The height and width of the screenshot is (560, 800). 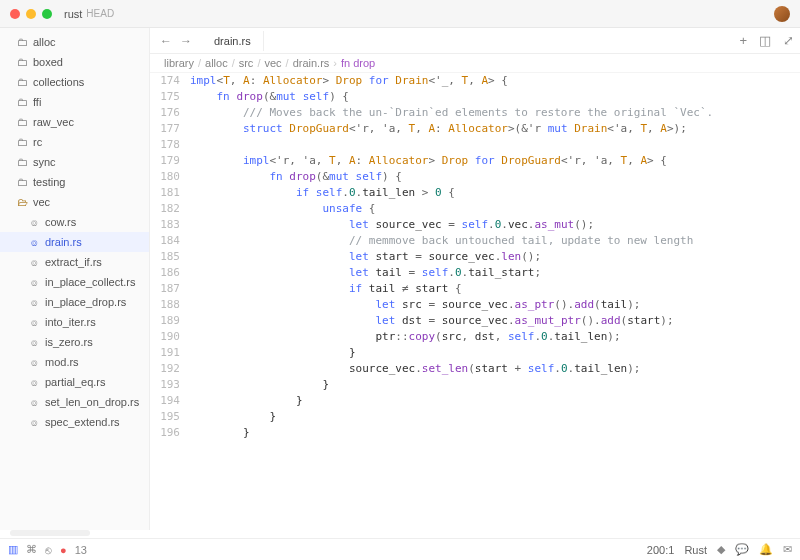 What do you see at coordinates (74, 82) in the screenshot?
I see `folder-item: 🗀collections` at bounding box center [74, 82].